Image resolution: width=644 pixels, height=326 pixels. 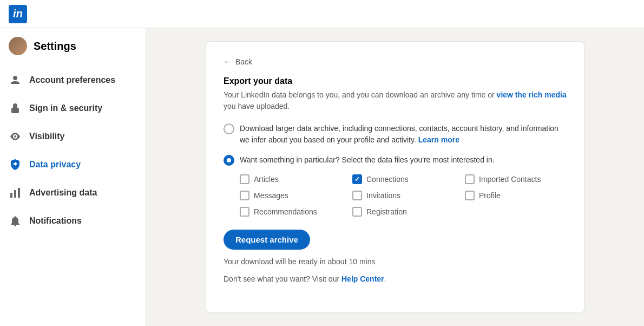 I want to click on checkbox-connections-box, so click(x=357, y=179).